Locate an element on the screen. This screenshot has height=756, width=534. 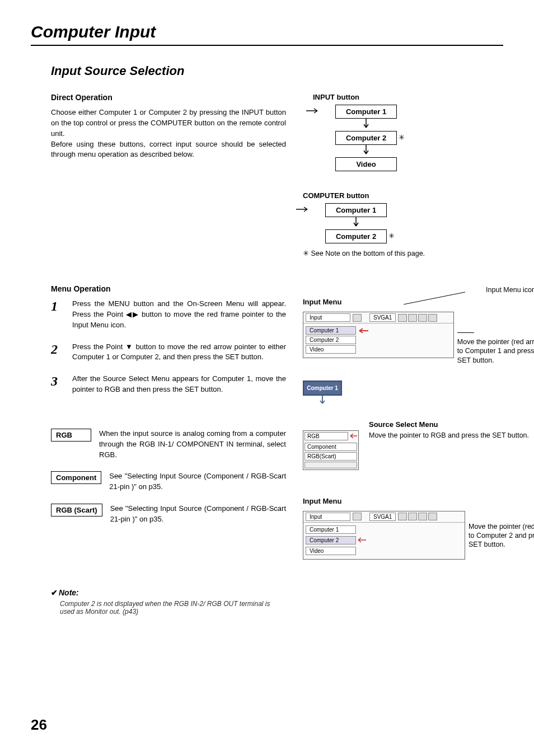
source-rgb: RGB When the input source is analog comi… is located at coordinates (168, 444).